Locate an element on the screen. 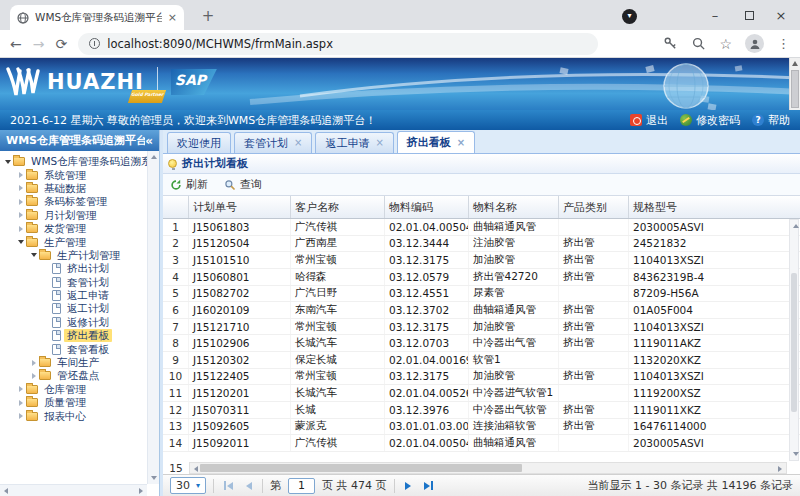 Image resolution: width=800 pixels, height=496 pixels. column-header: 计划单号 is located at coordinates (240, 207).